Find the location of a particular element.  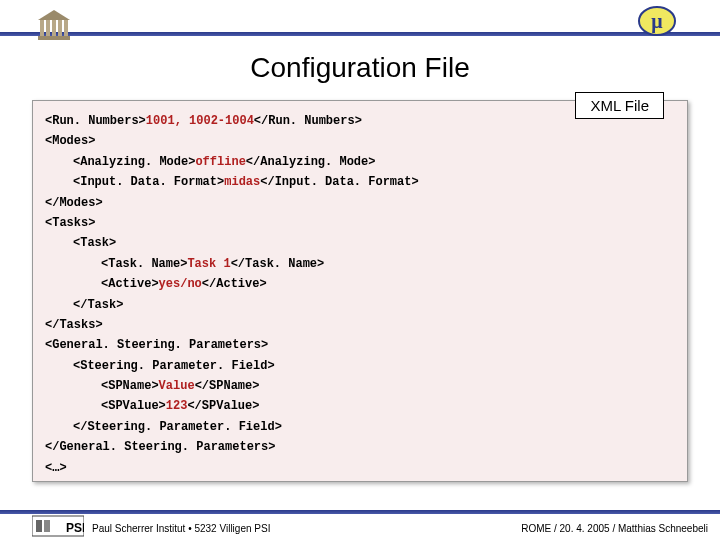

footer-meta: ROME / 20. 4. 2005 / Matthias Schneebeli is located at coordinates (614, 528).